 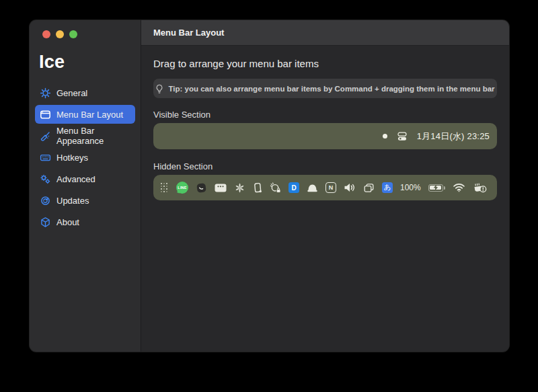 I want to click on sidebar-item-hotkeys: Hotkeys, so click(x=85, y=157).